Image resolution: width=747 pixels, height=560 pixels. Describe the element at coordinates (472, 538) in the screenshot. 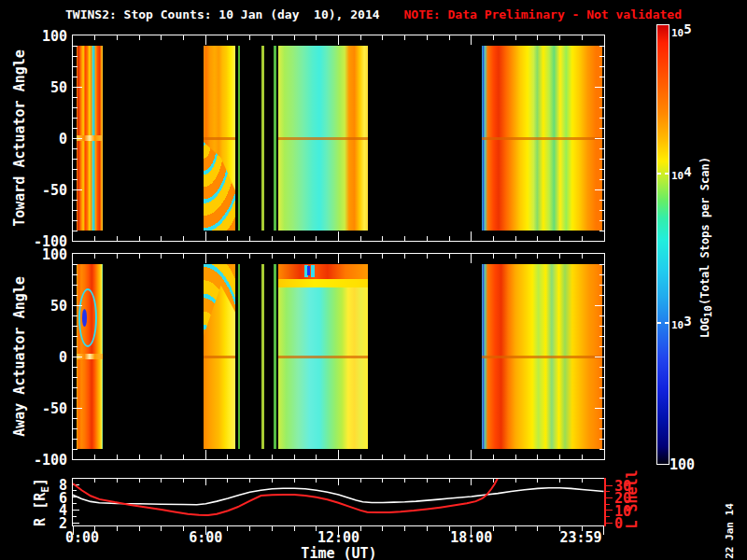

I see `x-tick-label: 18:00` at that location.